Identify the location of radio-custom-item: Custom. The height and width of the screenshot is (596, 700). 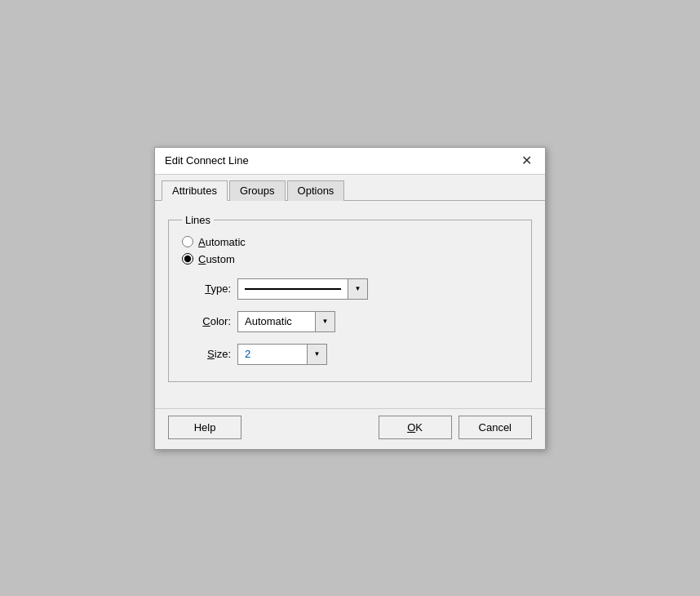
(350, 260).